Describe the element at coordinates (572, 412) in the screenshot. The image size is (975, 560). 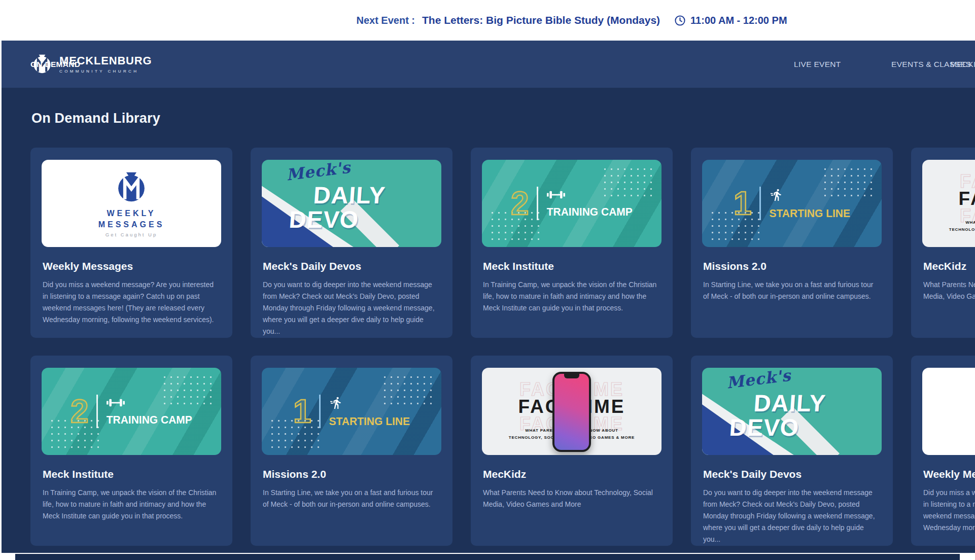
I see `smartphone-screen` at that location.